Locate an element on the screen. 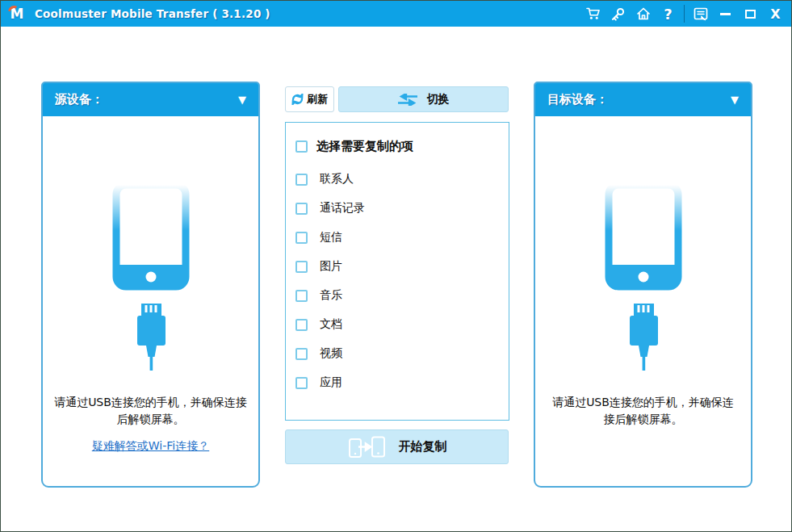  copy-option-label: 文档 is located at coordinates (331, 325).